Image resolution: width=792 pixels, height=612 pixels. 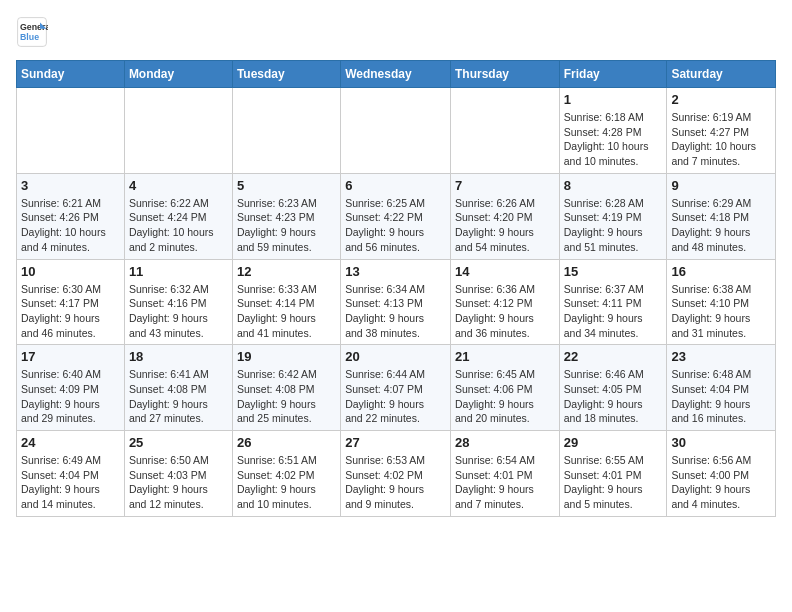 I want to click on calendar-cell: 7Sunrise: 6:26 AM Sunset: 4:20 PM Daylig…, so click(x=504, y=216).